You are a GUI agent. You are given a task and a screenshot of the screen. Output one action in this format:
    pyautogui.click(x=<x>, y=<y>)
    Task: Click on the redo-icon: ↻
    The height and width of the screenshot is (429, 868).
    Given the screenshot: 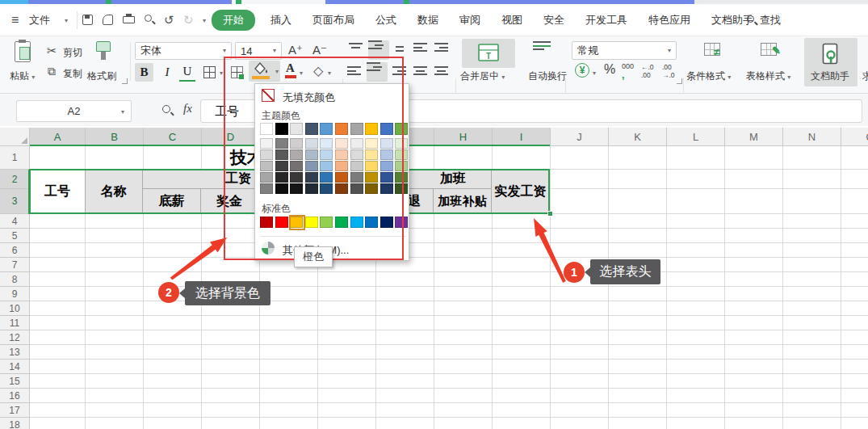 What is the action you would take?
    pyautogui.click(x=189, y=20)
    